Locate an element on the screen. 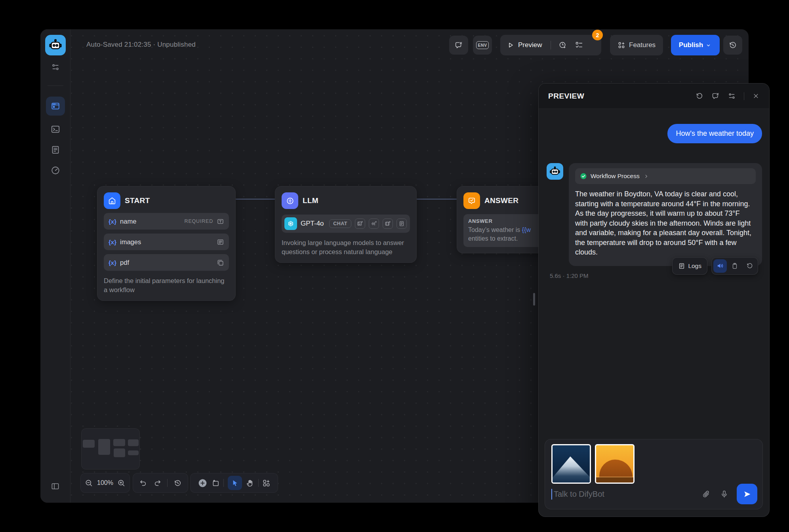 Image resolution: width=789 pixels, height=532 pixels. checklist-icon is located at coordinates (579, 45).